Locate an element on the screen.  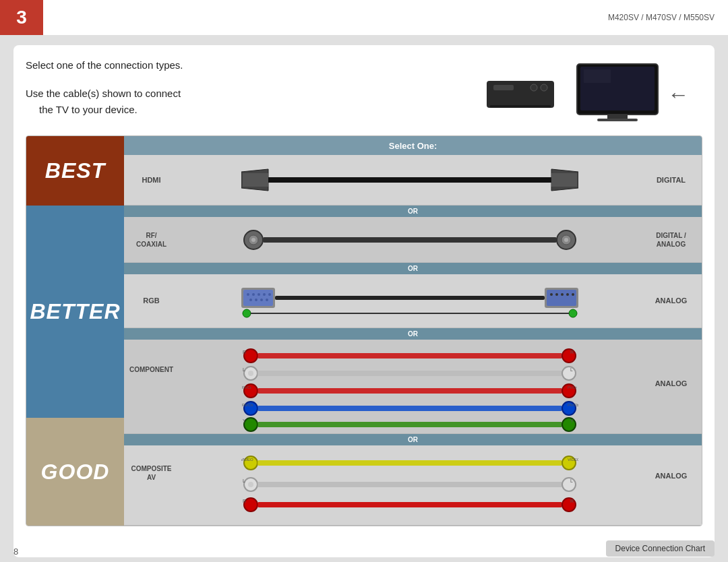
or-divider-2: OR is located at coordinates (413, 268).